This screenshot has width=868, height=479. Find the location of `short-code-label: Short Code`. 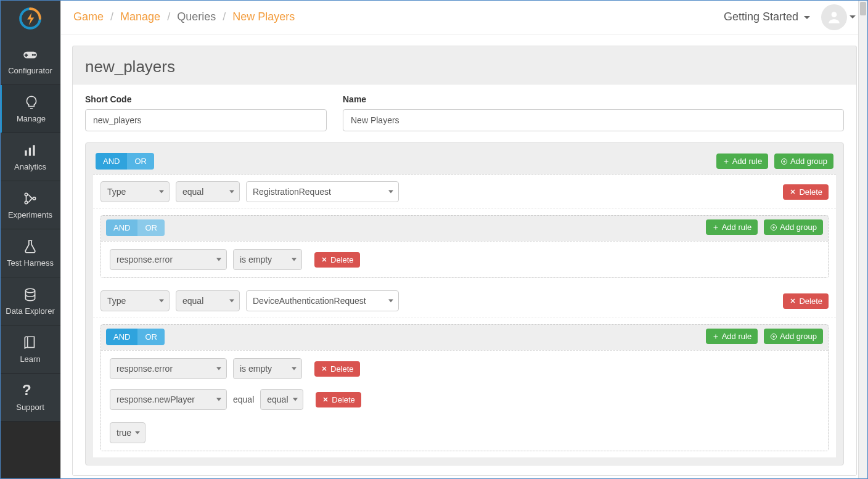

short-code-label: Short Code is located at coordinates (206, 99).